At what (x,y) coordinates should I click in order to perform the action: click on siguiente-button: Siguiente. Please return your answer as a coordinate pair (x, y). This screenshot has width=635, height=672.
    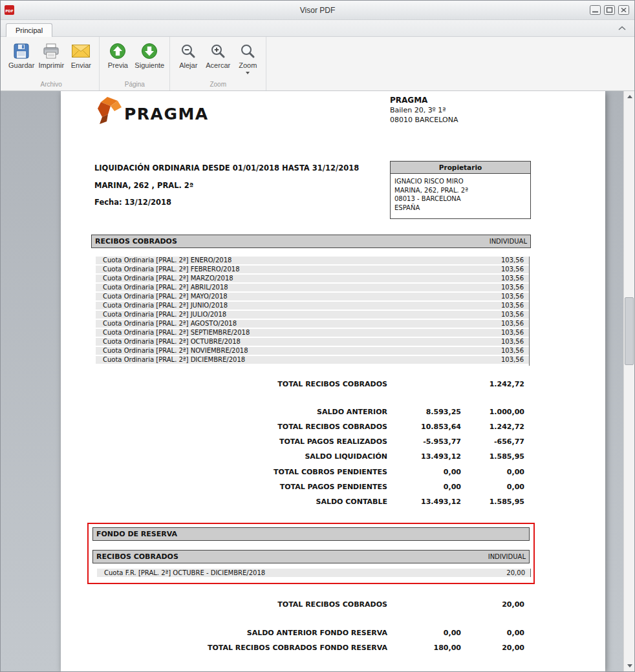
    Looking at the image, I should click on (149, 56).